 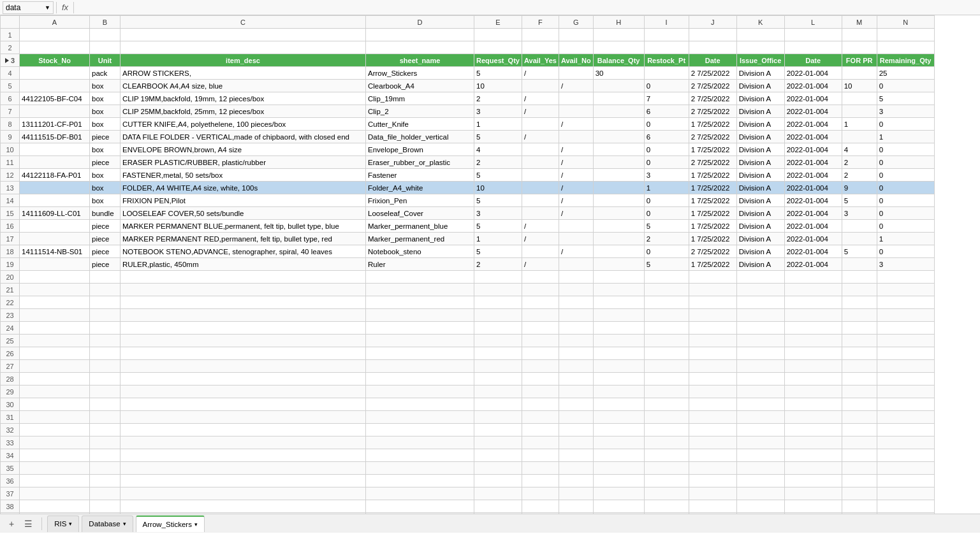 I want to click on cell-d: Data_file_holder_vertical, so click(x=420, y=137).